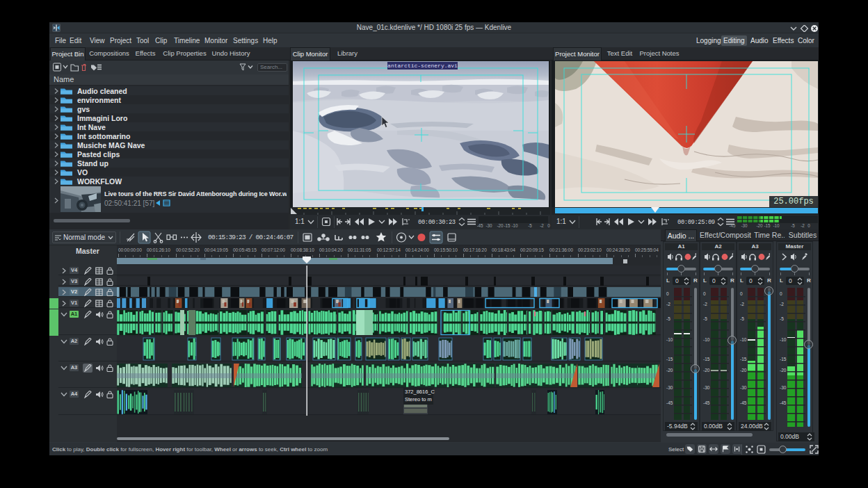  What do you see at coordinates (331, 250) in the screenshot?
I see `svg-text: 00:10:04:20` at bounding box center [331, 250].